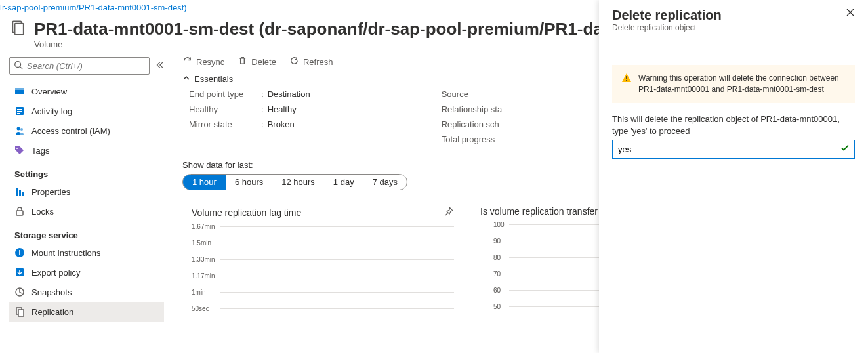 Image resolution: width=868 pixels, height=353 pixels. I want to click on confirm-input, so click(734, 150).